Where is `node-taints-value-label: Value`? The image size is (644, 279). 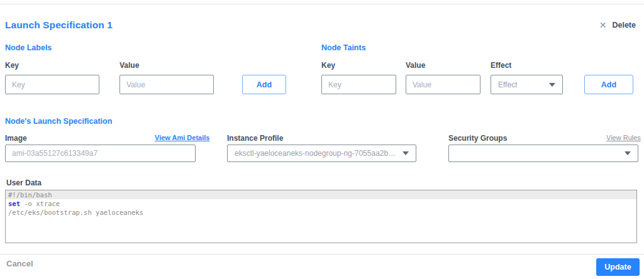 node-taints-value-label: Value is located at coordinates (415, 65).